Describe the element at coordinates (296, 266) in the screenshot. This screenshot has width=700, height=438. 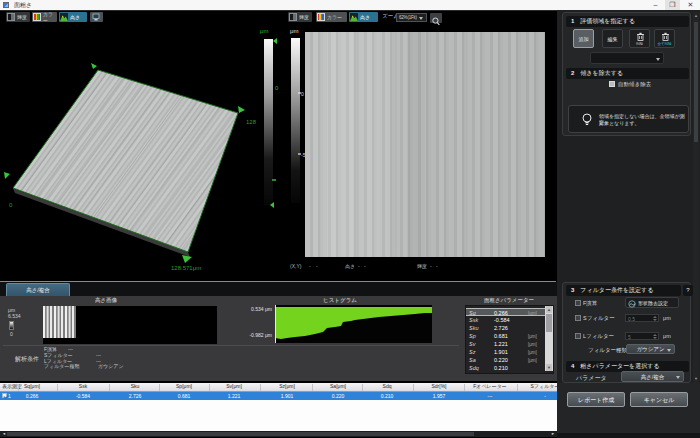
I see `status-xy-label: (X,Y)` at that location.